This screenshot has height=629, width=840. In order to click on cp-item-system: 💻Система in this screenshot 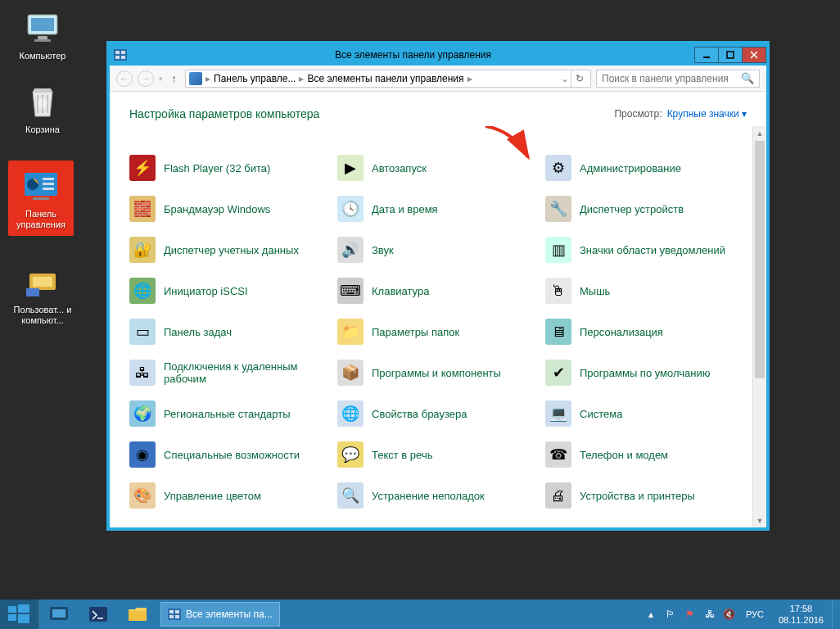, I will do `click(644, 414)`.